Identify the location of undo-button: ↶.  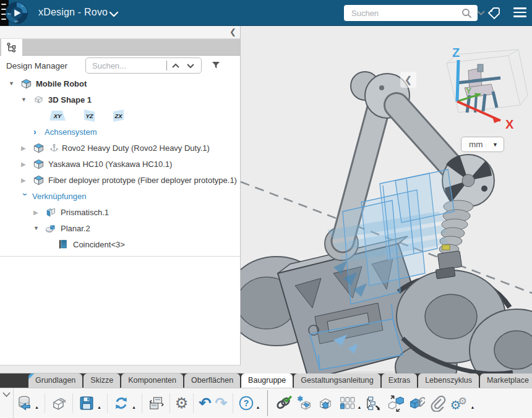
(205, 403).